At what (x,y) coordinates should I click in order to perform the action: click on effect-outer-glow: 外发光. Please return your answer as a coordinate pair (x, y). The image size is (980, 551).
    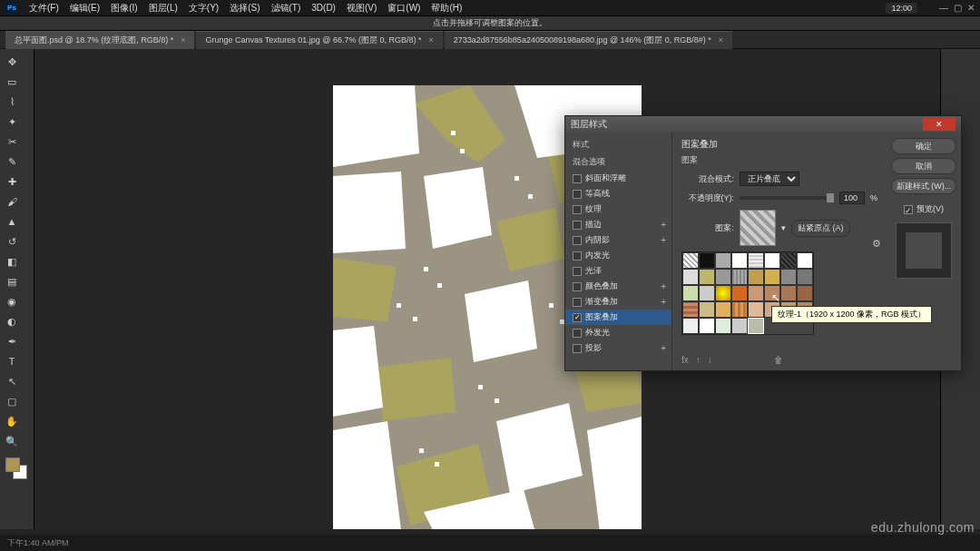
    Looking at the image, I should click on (619, 332).